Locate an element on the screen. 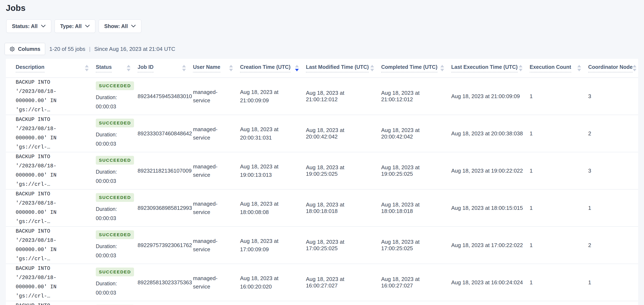  column-header-last-modified-time: Last Modified Time (UTC) is located at coordinates (344, 68).